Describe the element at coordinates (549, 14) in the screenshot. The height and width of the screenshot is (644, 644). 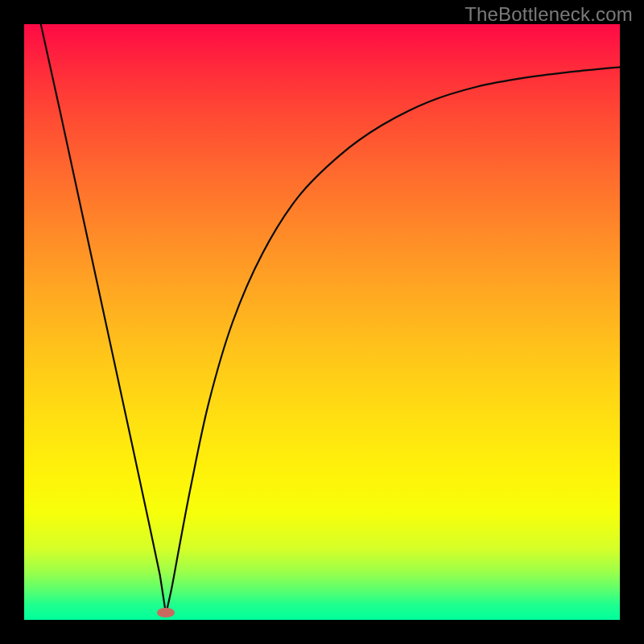
I see `attribution-label: TheBottleneck.com` at that location.